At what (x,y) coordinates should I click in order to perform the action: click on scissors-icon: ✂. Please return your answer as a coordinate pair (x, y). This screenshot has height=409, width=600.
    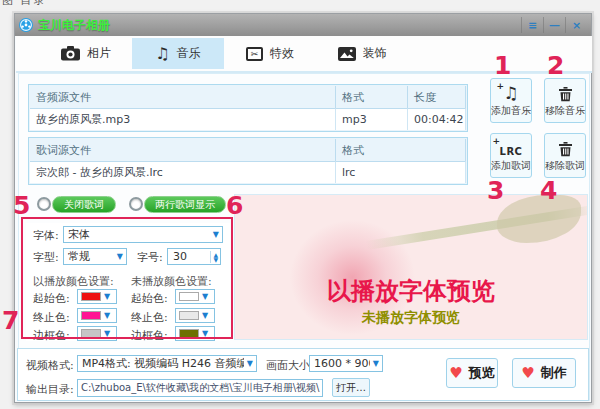
    Looking at the image, I should click on (254, 54).